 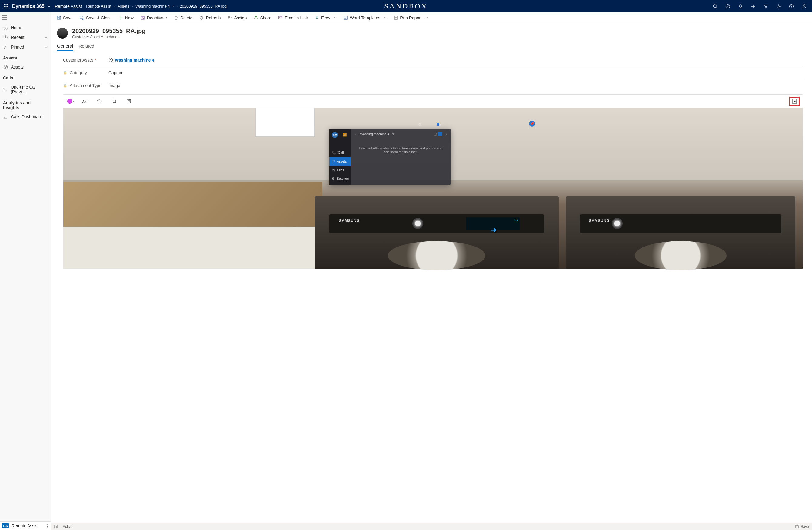 I want to click on washer-brand: SAMSUNG, so click(x=599, y=221).